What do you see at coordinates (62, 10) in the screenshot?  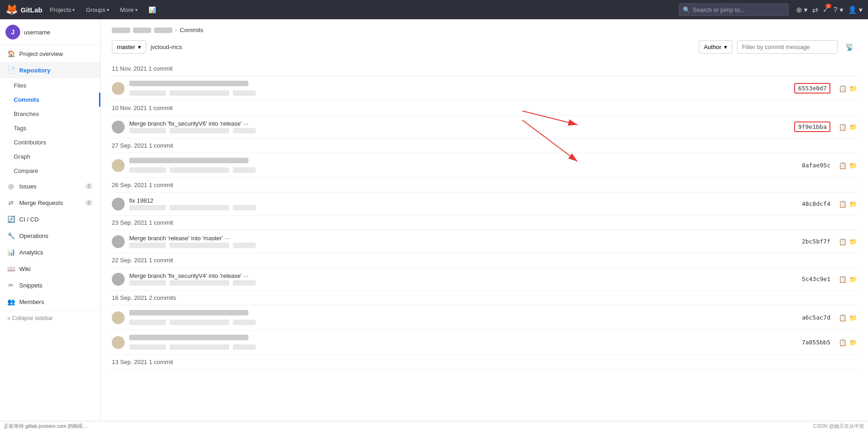 I see `nav-projects: Projects ▾` at bounding box center [62, 10].